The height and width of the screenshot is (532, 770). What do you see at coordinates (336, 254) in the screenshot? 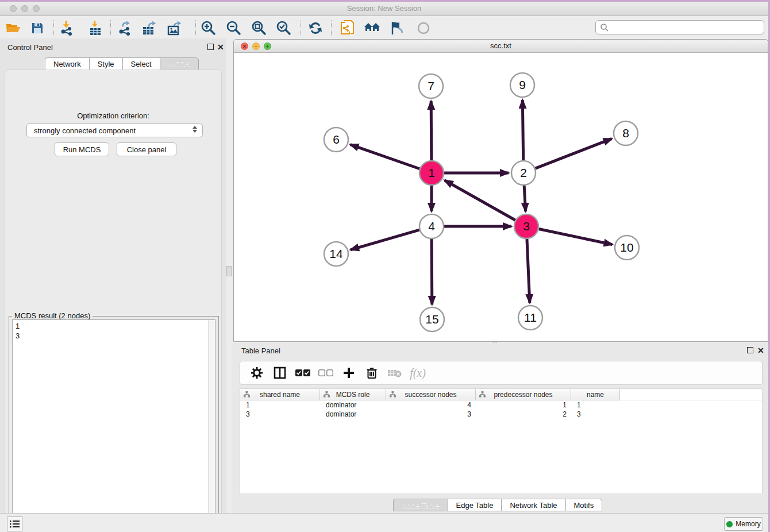
I see `svg-text: 14` at bounding box center [336, 254].